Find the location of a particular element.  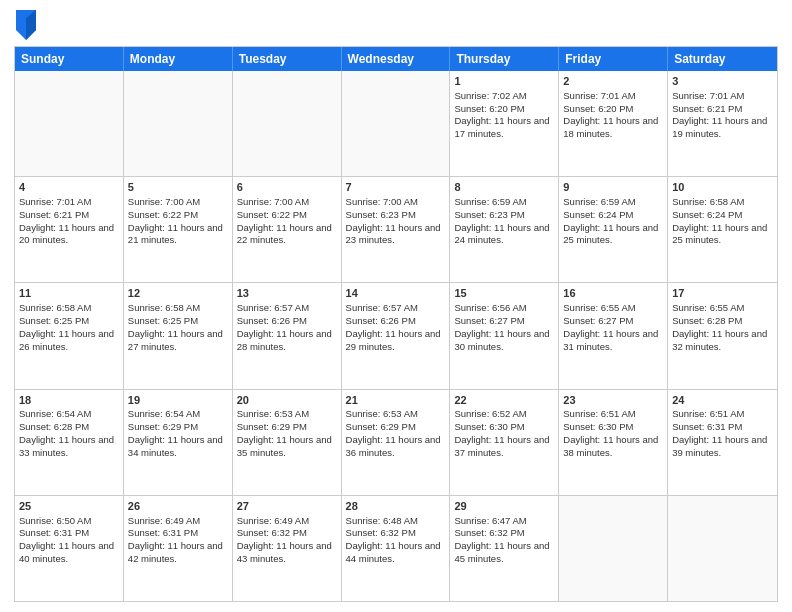

day-number: 29 is located at coordinates (504, 506).